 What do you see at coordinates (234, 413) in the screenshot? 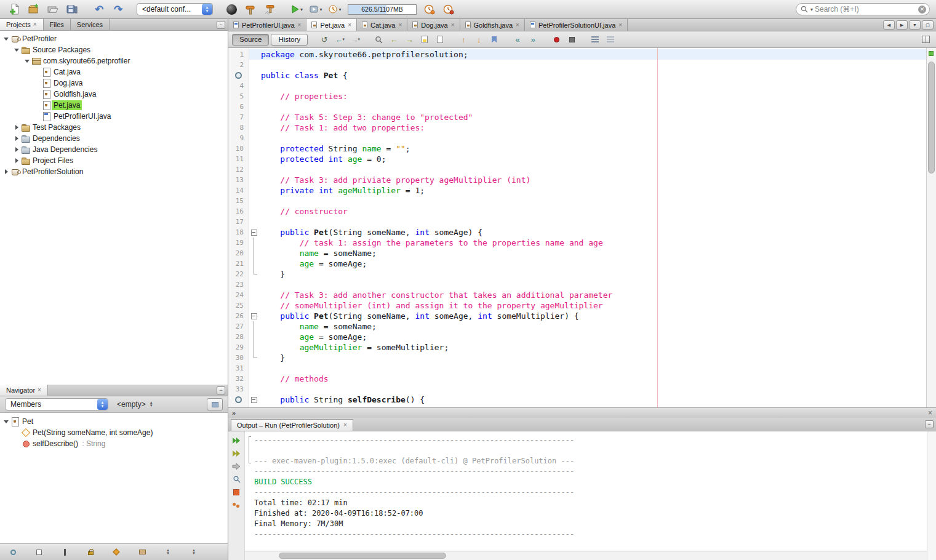
I see `expand-sidebar-icon: »` at bounding box center [234, 413].